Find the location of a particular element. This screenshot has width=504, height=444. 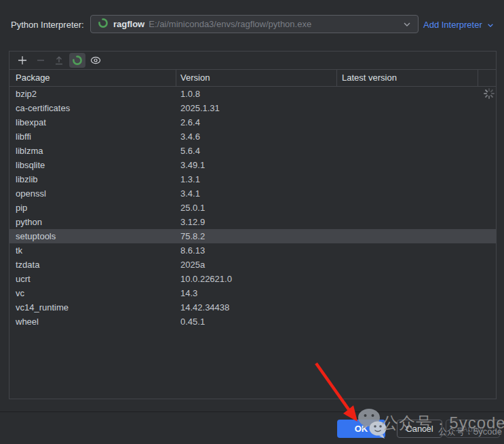

ok-button: OK is located at coordinates (361, 428).